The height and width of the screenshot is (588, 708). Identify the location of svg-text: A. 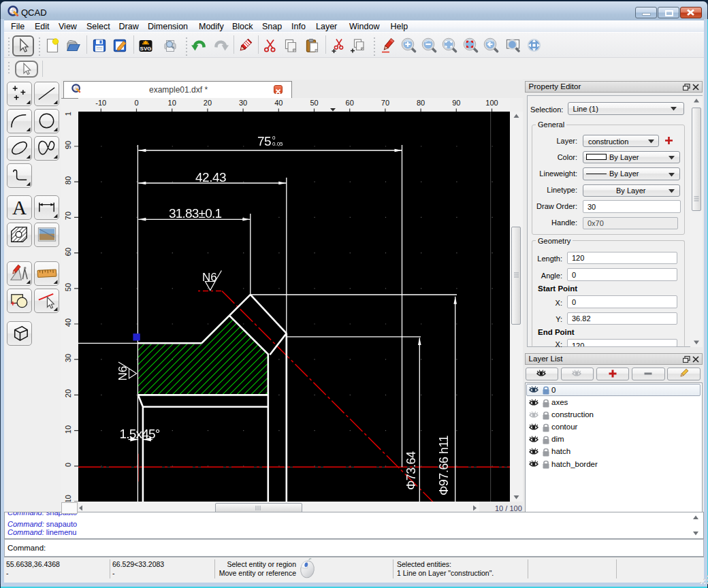
(19, 208).